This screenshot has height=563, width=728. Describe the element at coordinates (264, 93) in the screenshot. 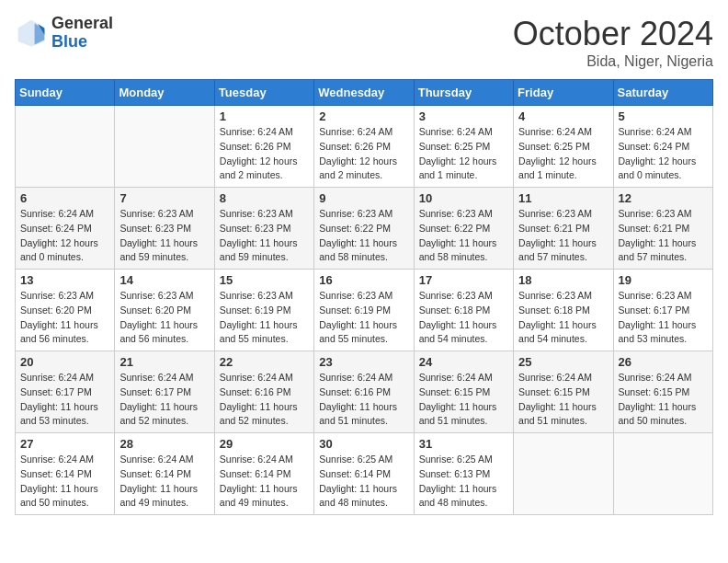

I see `weekday-header: Tuesday` at that location.